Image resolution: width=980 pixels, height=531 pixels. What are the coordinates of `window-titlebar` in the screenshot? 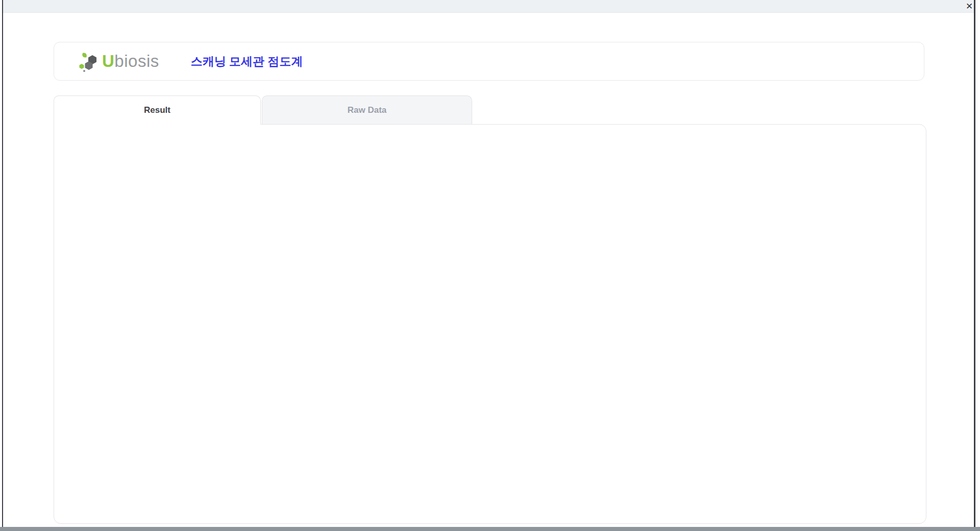 It's located at (488, 6).